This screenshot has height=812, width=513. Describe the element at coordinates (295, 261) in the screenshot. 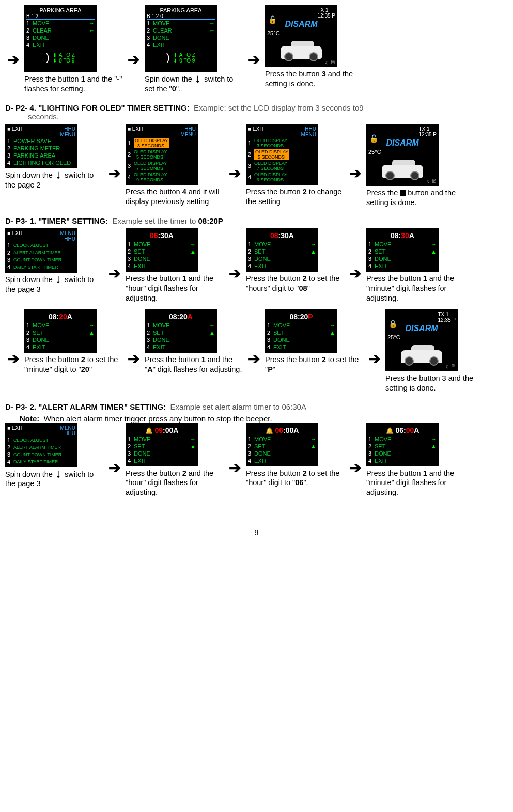

I see `s3-step3: 08:30A 1MOVE→ 2SET▲ 3DONE 4EXIT Press th…` at that location.